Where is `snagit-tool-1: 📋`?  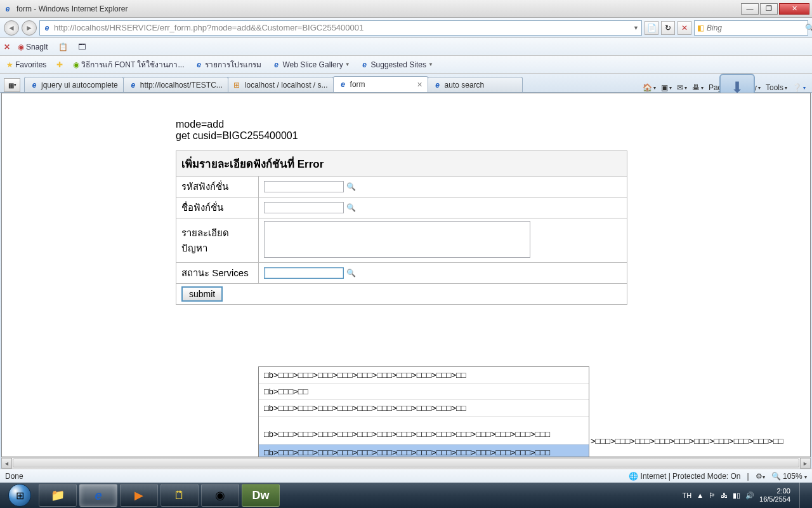 snagit-tool-1: 📋 is located at coordinates (63, 47).